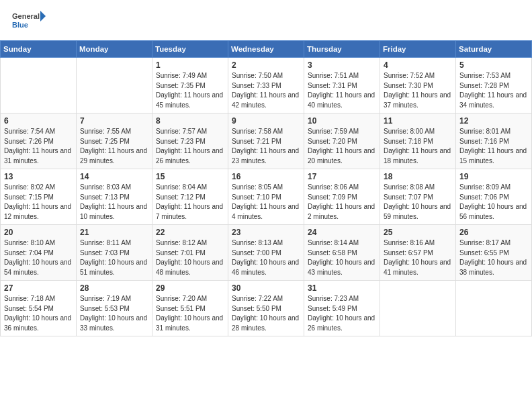 Image resolution: width=532 pixels, height=411 pixels. I want to click on calendar-cell: 21Sunrise: 8:11 AM Sunset: 7:03 PM Dayli…, so click(114, 253).